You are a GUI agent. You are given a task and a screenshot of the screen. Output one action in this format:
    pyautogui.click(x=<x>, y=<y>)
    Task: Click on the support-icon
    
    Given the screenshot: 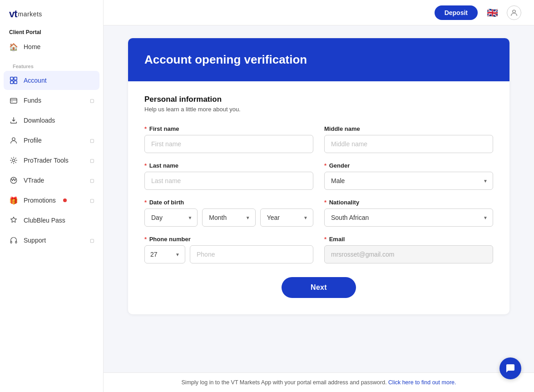 What is the action you would take?
    pyautogui.click(x=14, y=240)
    